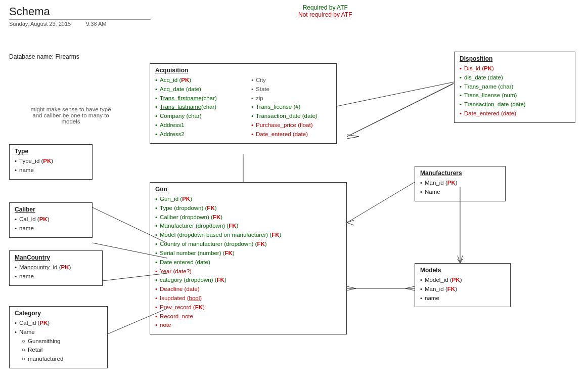 The image size is (588, 379). I want to click on db-label: Database name: Firearms, so click(44, 57).